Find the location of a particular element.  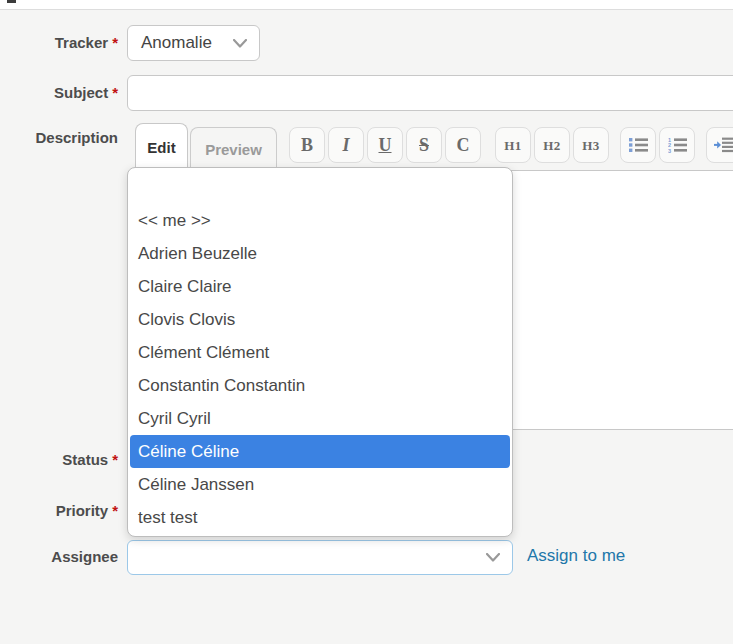

dropdown-option: Constantin Constantin is located at coordinates (320, 386).